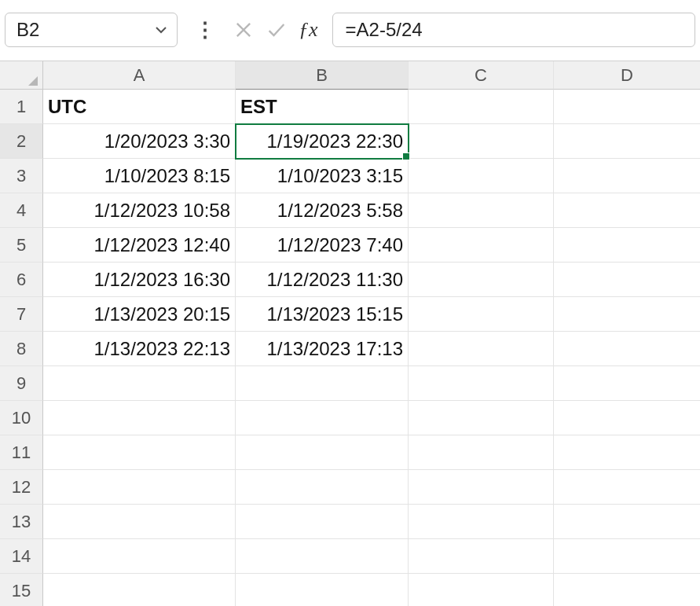 The width and height of the screenshot is (700, 606). I want to click on cell: 1/12/2023 7:40, so click(322, 245).